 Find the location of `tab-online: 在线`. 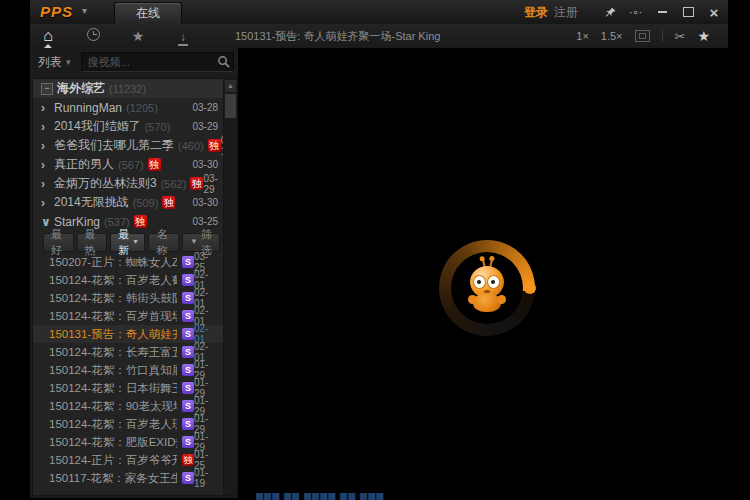

tab-online: 在线 is located at coordinates (148, 14).